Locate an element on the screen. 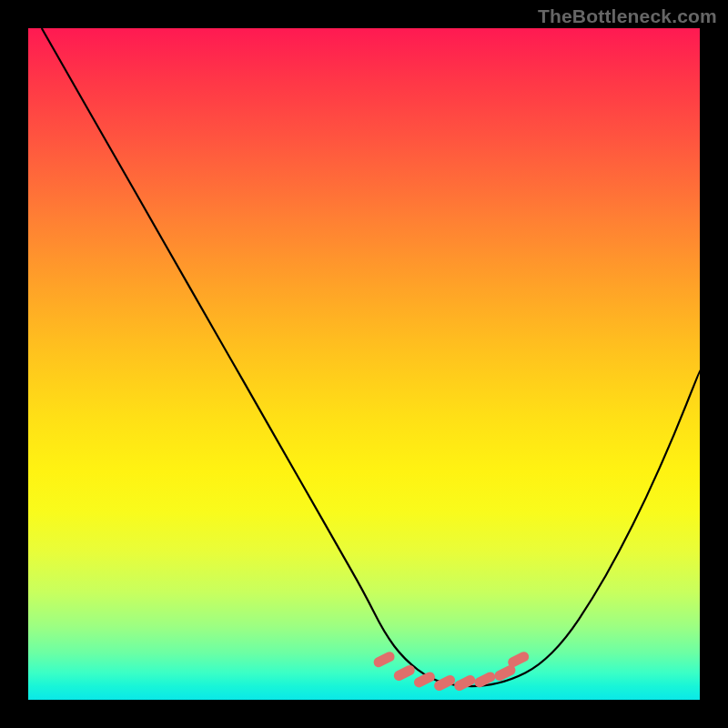 The height and width of the screenshot is (728, 728). watermark-text: TheBottleneck.com is located at coordinates (628, 16).